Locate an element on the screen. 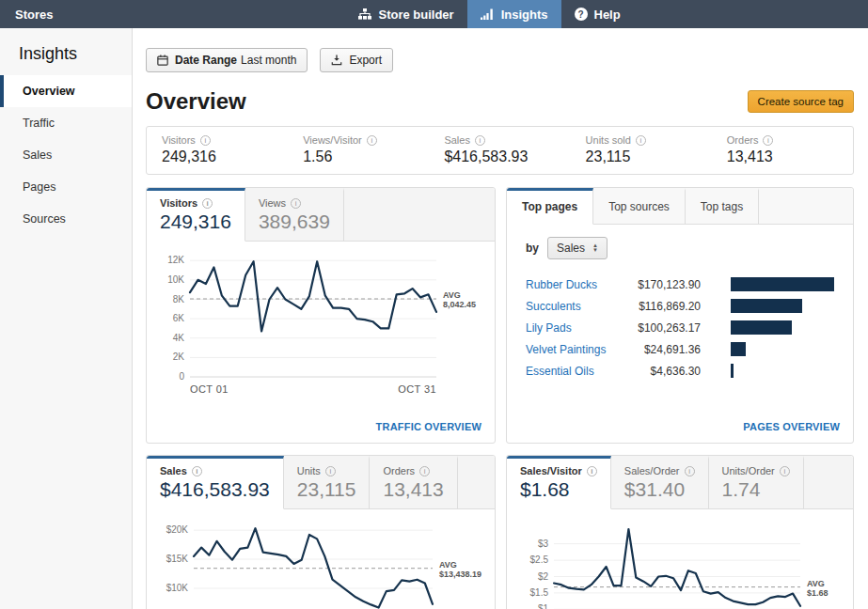 Image resolution: width=868 pixels, height=609 pixels. nav-item-label: Help is located at coordinates (608, 15).